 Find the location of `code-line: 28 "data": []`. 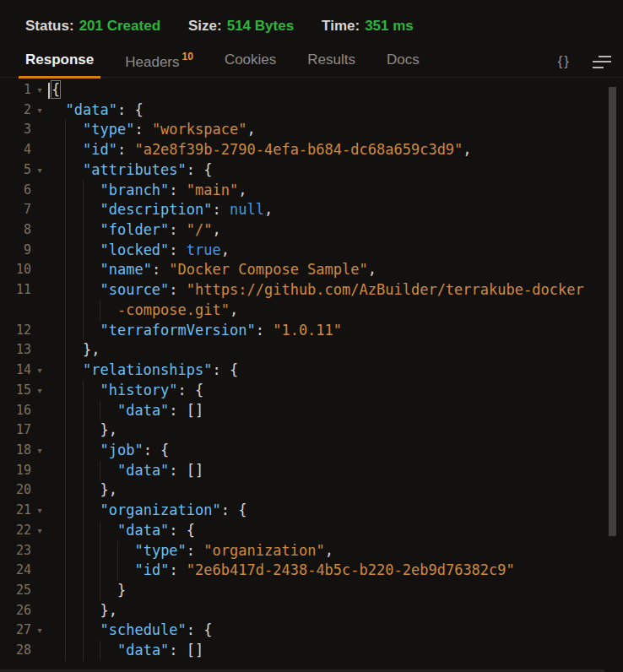

code-line: 28 "data": [] is located at coordinates (312, 651).